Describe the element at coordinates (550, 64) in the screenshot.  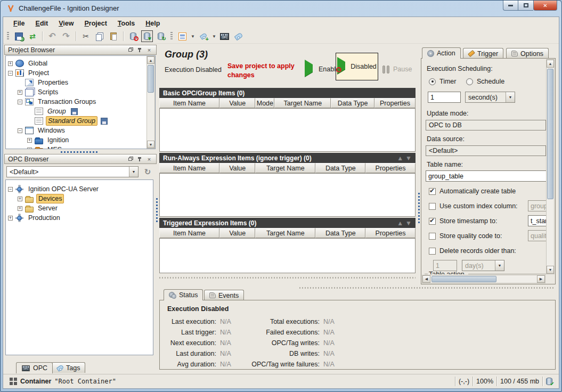
I see `scroll-up-icon: ▲` at that location.